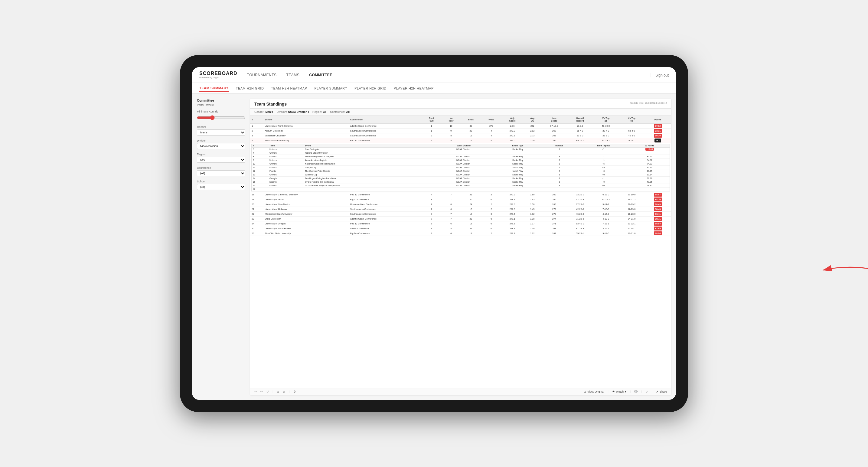 The width and height of the screenshot is (868, 467). I want to click on col-points: Points, so click(658, 120).